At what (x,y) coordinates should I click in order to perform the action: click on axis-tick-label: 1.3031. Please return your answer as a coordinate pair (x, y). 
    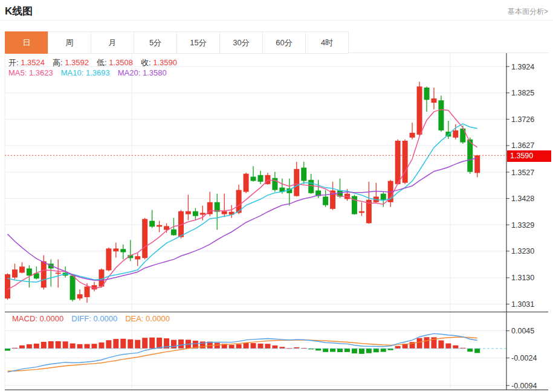
    Looking at the image, I should click on (523, 304).